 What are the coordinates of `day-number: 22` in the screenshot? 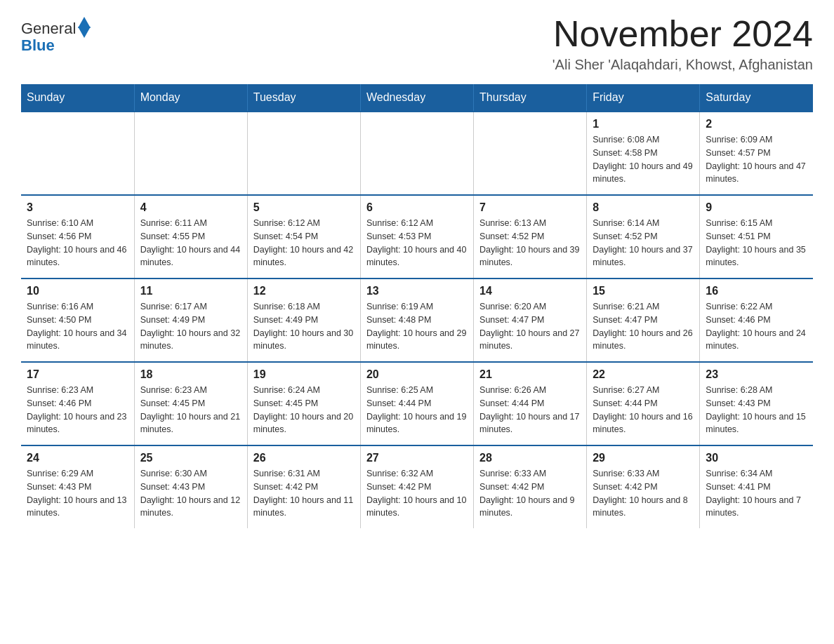 It's located at (643, 375).